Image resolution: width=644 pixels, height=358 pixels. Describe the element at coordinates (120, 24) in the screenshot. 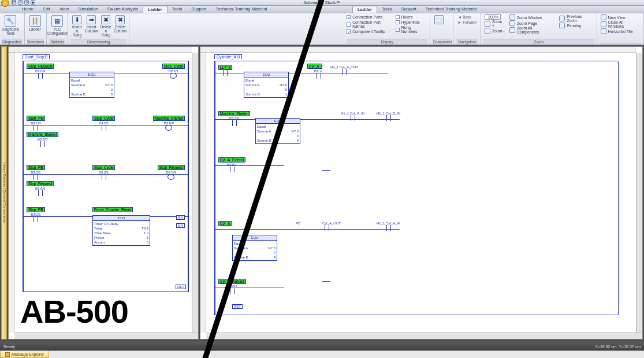

I see `delete-column-button: ✖ Delete Column` at that location.